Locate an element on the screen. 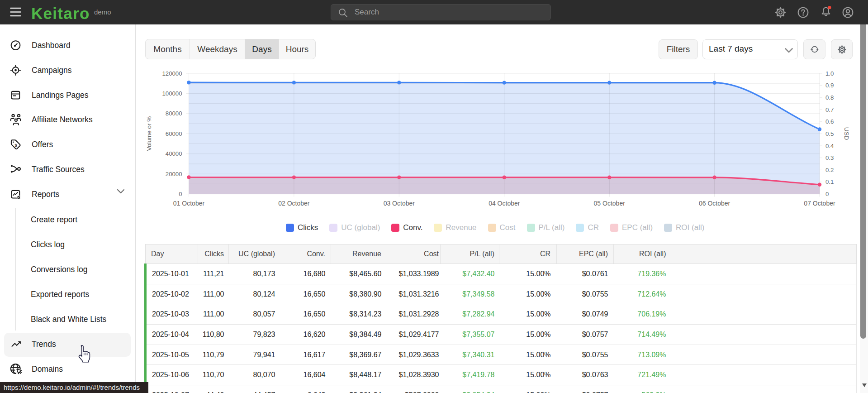 Image resolution: width=868 pixels, height=393 pixels. svg-text: 0.6 is located at coordinates (830, 121).